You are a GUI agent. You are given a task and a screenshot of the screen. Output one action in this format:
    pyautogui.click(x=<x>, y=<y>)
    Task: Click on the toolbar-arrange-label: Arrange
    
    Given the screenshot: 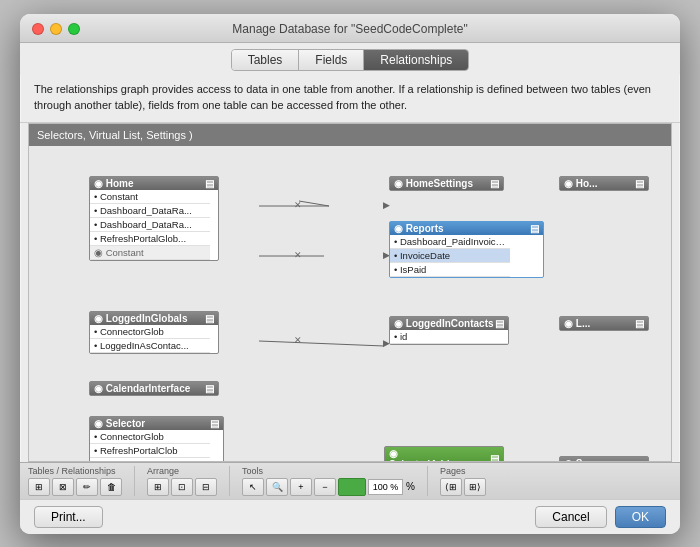 What is the action you would take?
    pyautogui.click(x=163, y=471)
    